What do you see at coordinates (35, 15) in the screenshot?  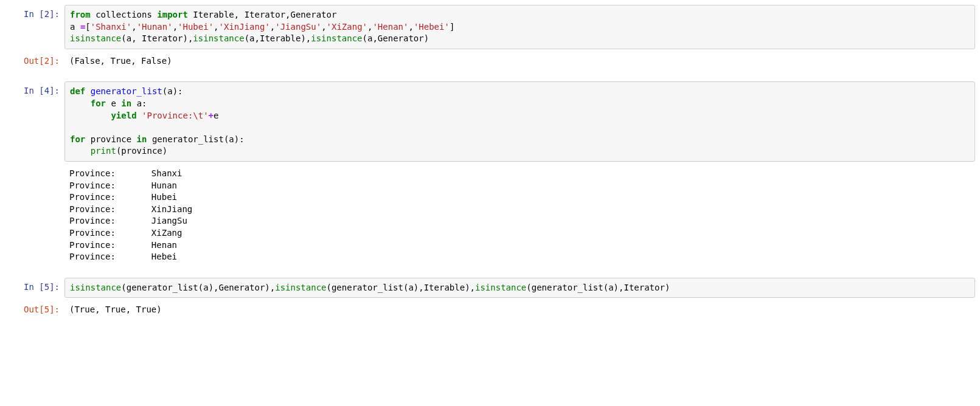 I see `input-prompt: In [2]:` at bounding box center [35, 15].